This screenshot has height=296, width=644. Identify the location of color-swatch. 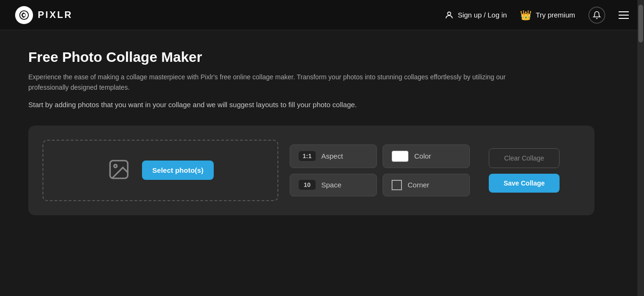
(400, 156).